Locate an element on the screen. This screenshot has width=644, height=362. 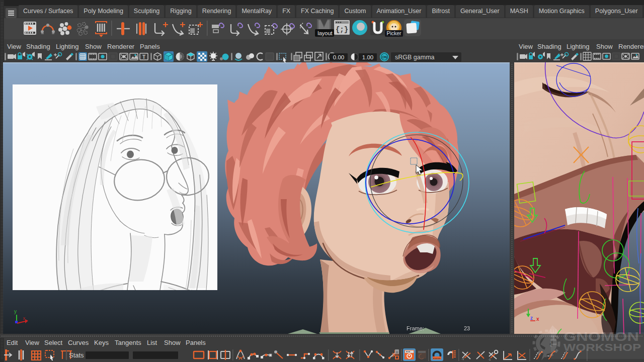
svg-text: 23 is located at coordinates (467, 328).